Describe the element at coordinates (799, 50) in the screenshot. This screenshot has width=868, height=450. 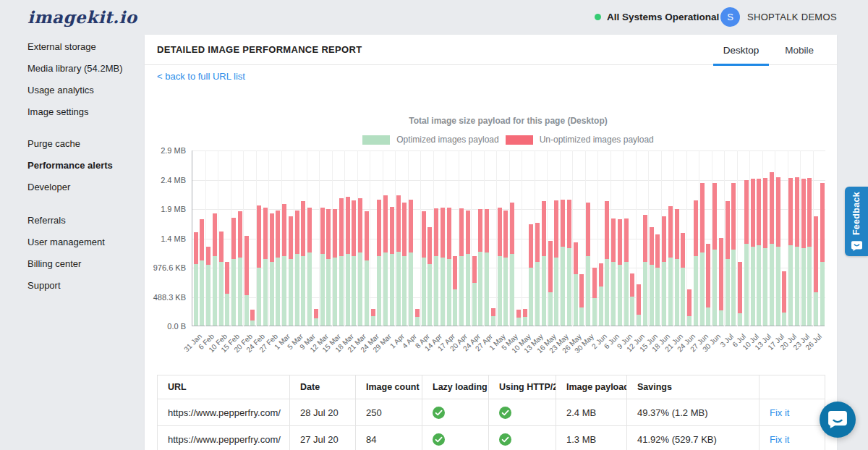
I see `tab-mobile: Mobile` at that location.